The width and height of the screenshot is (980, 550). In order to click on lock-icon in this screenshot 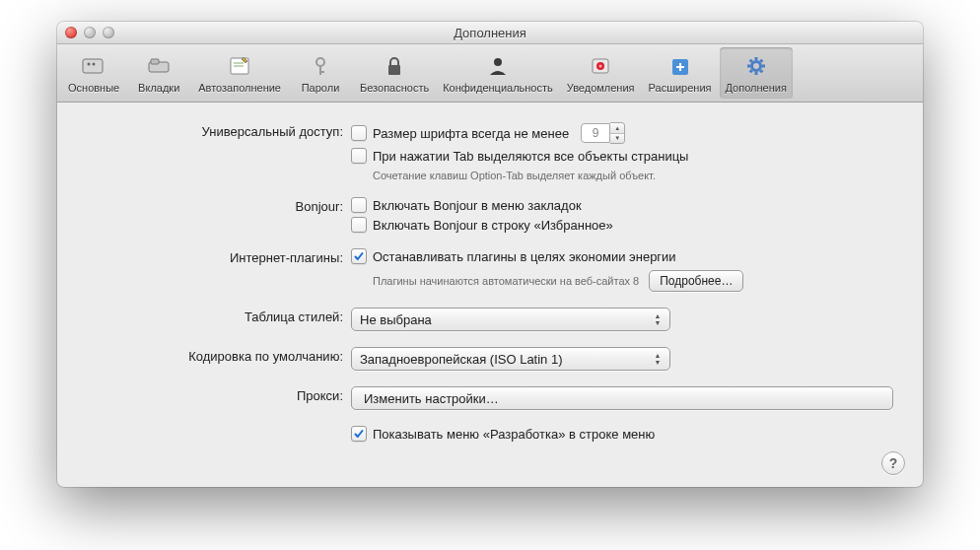, I will do `click(394, 66)`.